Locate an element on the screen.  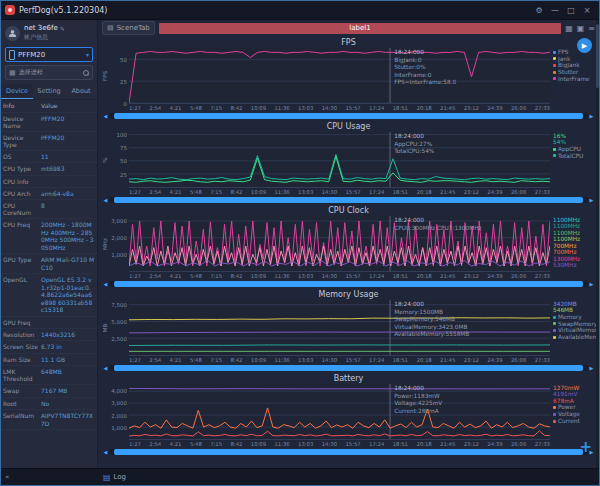
x-tick-label: 14:30 is located at coordinates (330, 444).